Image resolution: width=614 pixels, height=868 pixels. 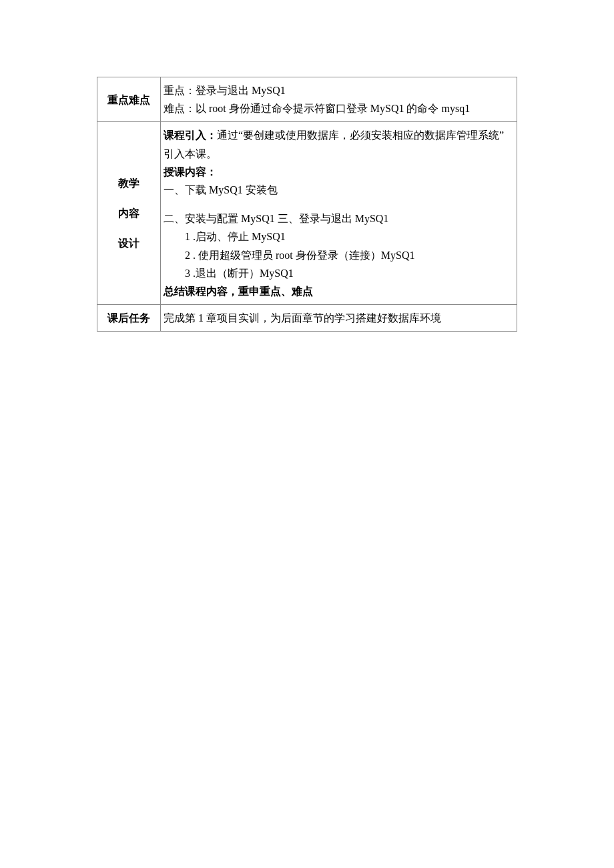 I want to click on row2-label-2: 内容, so click(x=129, y=213).